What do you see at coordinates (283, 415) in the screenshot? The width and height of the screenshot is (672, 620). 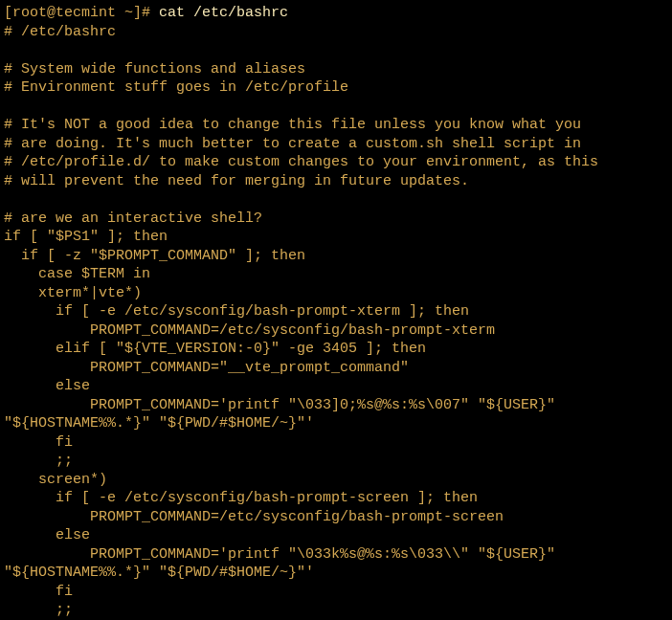 I see `output-line: PROMPT_COMMAND='printf "\033]0;%s@%s:%s\…` at bounding box center [283, 415].